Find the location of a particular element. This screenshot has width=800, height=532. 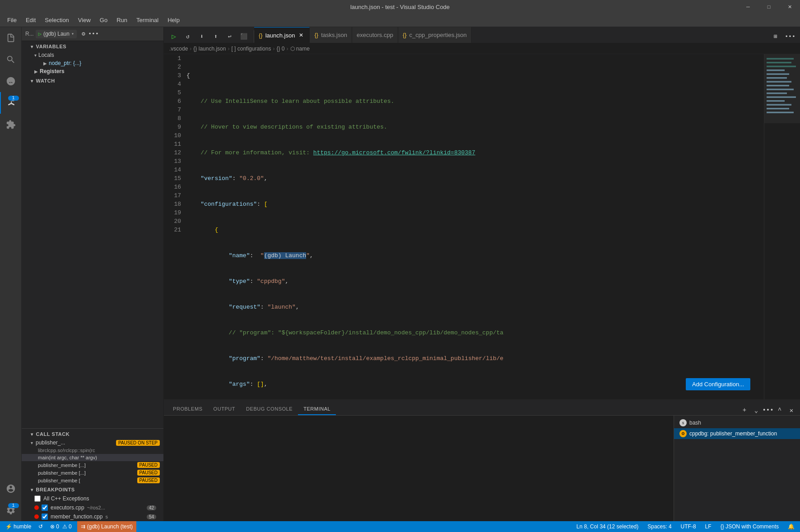

menu-file: File is located at coordinates (12, 20).